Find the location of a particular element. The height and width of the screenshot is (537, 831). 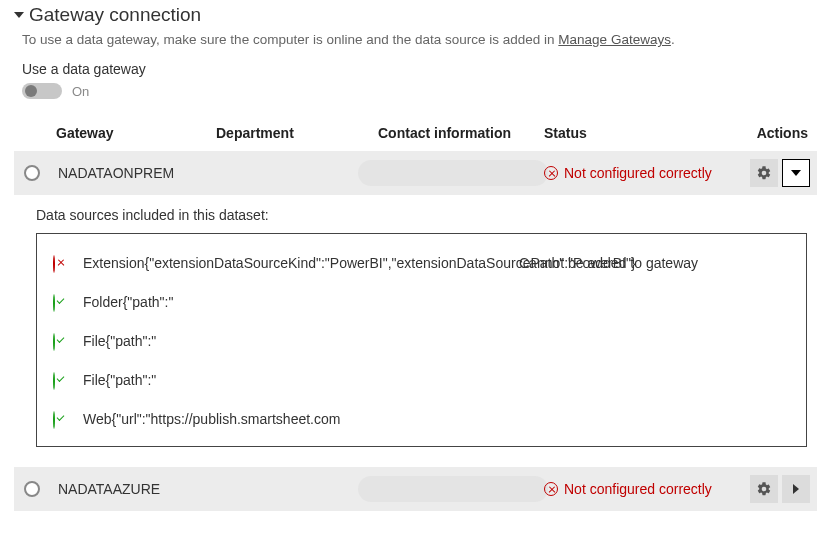

manage-gateways-link: Manage Gateways is located at coordinates (614, 40).